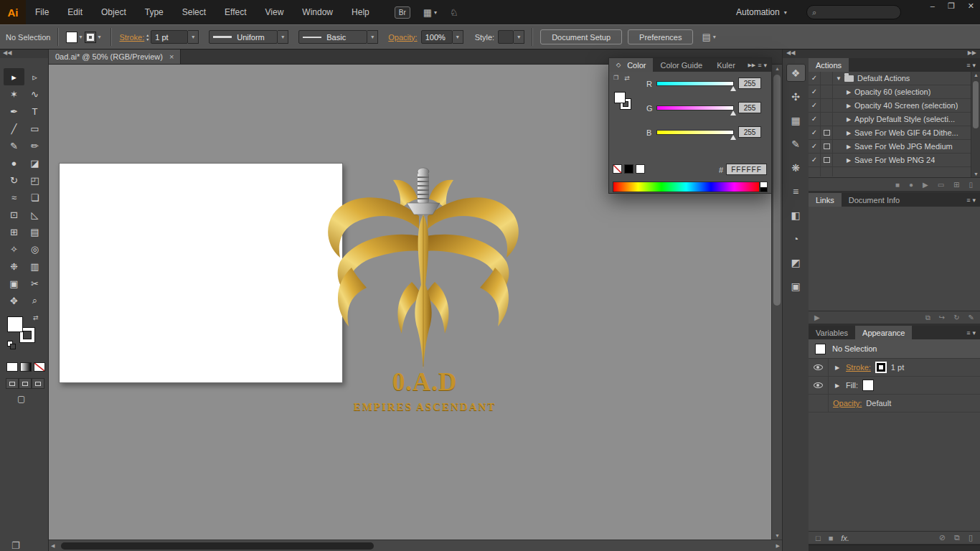  Describe the element at coordinates (99, 37) in the screenshot. I see `chevron-down-icon: ▾` at that location.